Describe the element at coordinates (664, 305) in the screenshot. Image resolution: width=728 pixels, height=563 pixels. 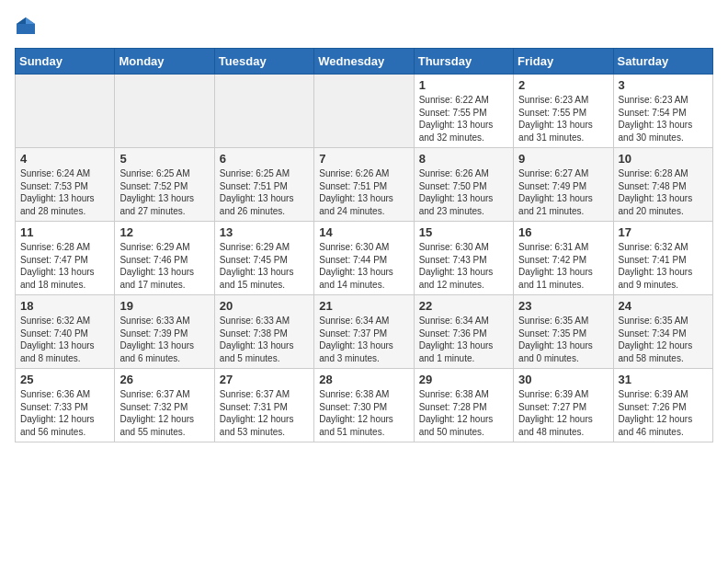
I see `day-number: 24` at that location.